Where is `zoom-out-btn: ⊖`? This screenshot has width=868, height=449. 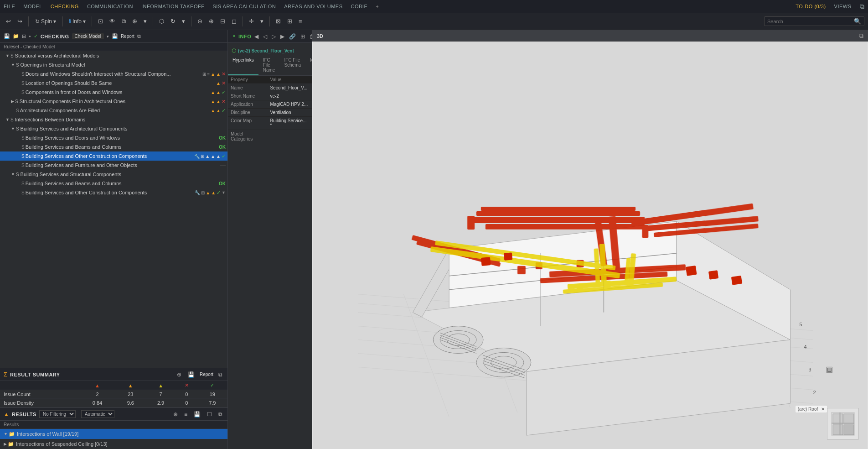
zoom-out-btn: ⊖ is located at coordinates (200, 21).